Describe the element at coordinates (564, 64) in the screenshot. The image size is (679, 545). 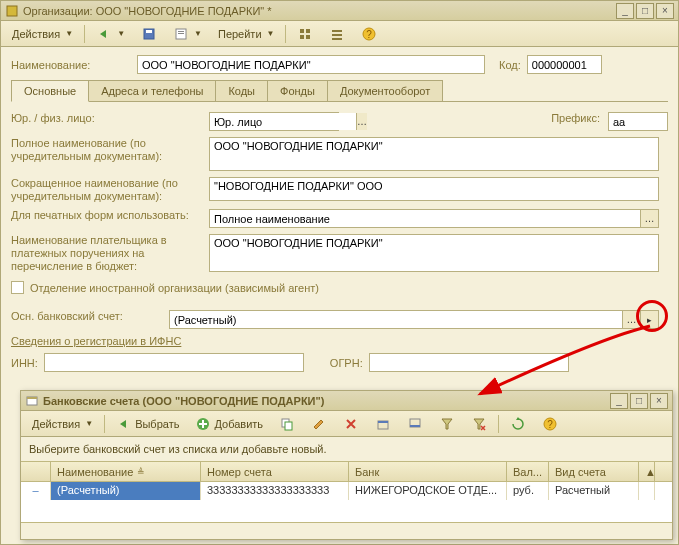
I see `code-input` at that location.